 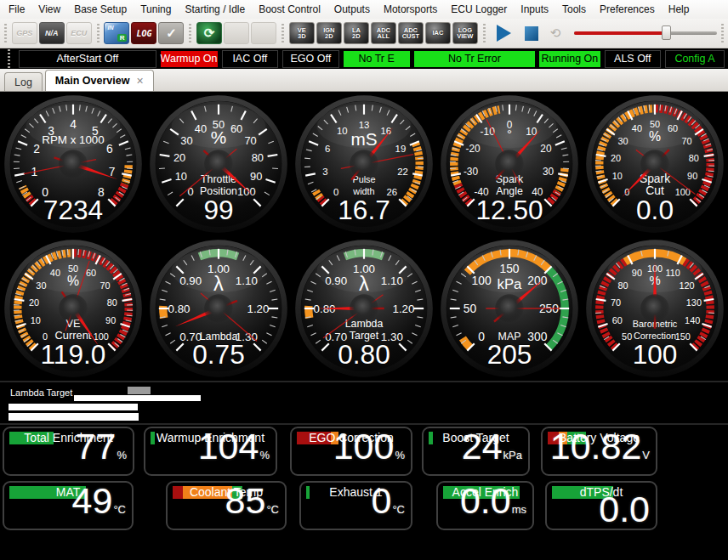 What do you see at coordinates (620, 33) in the screenshot?
I see `slider-progress` at bounding box center [620, 33].